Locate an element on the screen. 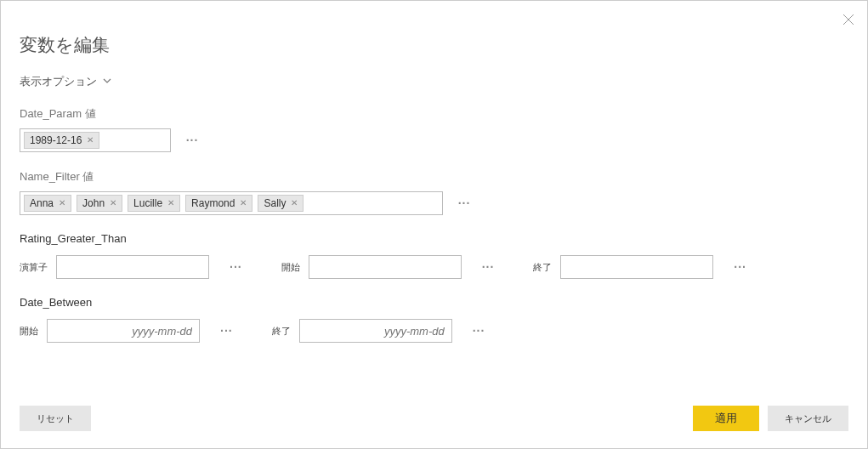 This screenshot has width=868, height=449. date-end-input is located at coordinates (376, 331).